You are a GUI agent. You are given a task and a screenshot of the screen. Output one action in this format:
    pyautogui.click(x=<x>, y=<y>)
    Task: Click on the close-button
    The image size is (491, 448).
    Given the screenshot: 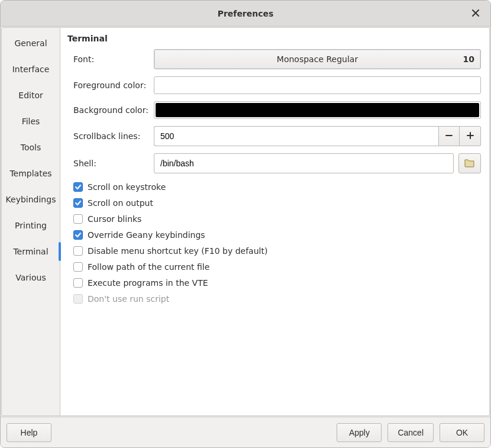 What is the action you would take?
    pyautogui.click(x=476, y=14)
    